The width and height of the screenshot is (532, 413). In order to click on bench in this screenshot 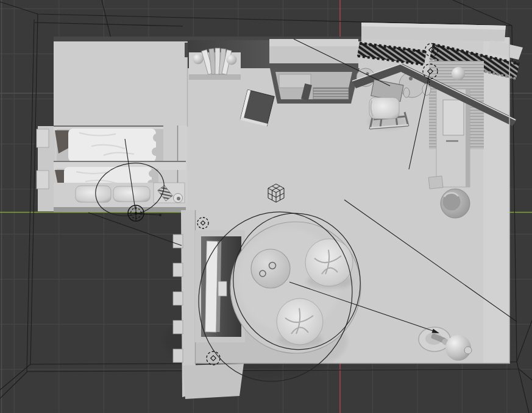, I will do `click(119, 197)`.